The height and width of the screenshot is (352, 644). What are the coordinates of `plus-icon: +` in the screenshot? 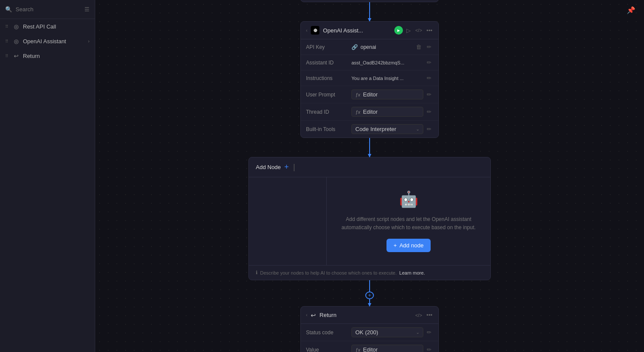 It's located at (395, 246).